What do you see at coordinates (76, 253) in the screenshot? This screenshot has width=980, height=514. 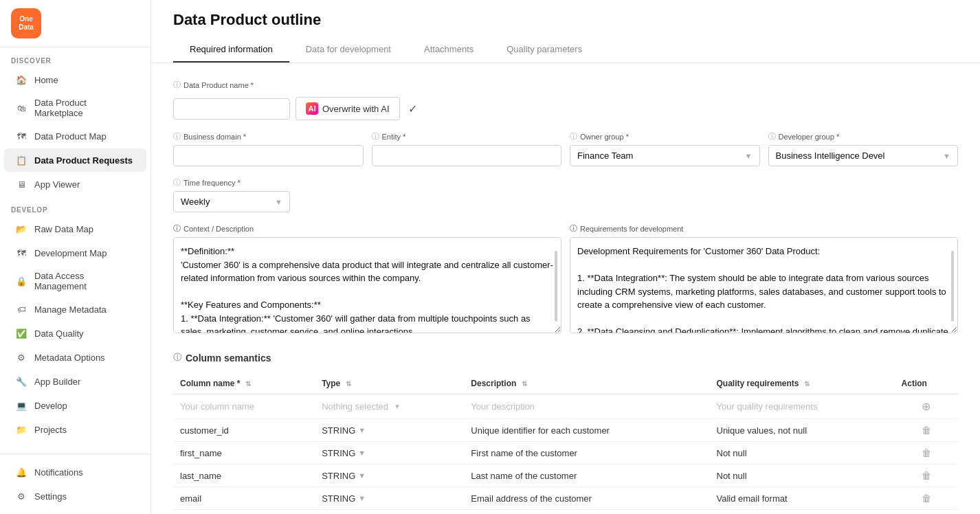 I see `sidebar-item-devmap: 🗺 Development Map` at bounding box center [76, 253].